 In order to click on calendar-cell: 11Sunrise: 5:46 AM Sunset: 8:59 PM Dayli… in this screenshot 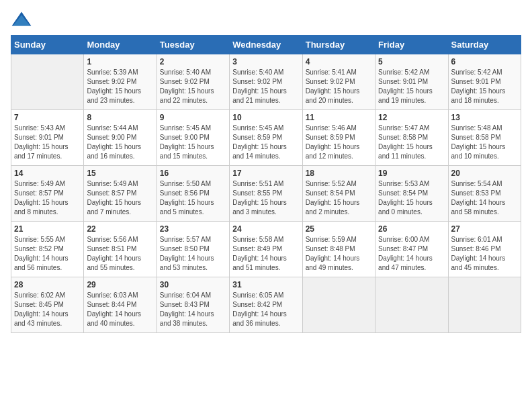, I will do `click(339, 138)`.